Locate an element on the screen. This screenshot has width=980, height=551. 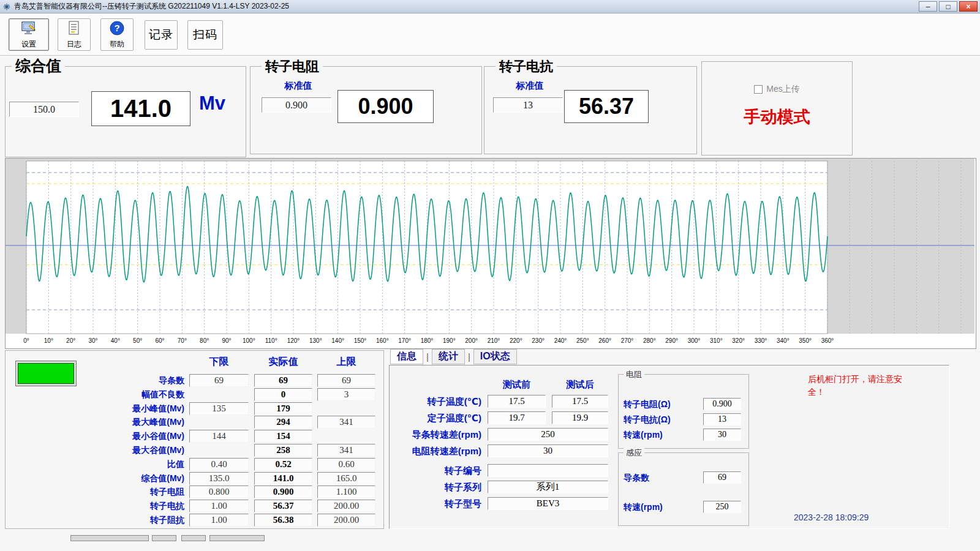
table-row: 最小峰值(Mv) 135 179 is located at coordinates (195, 409).